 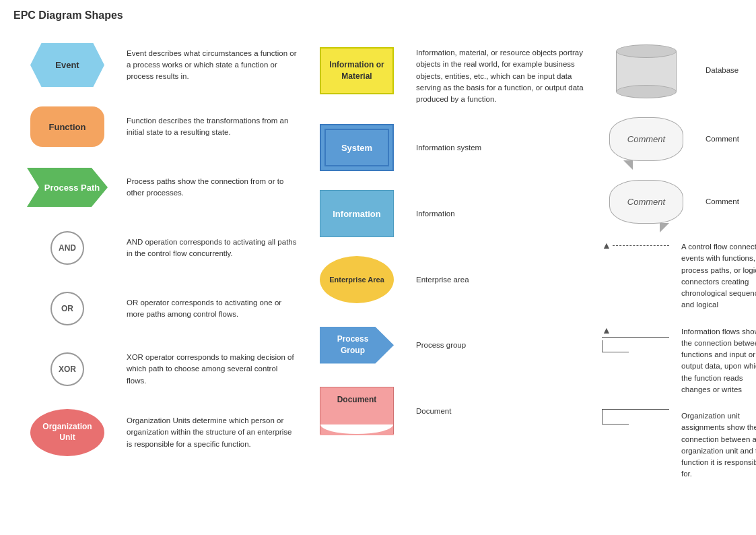 I want to click on comment1-row: Comment Comment, so click(x=675, y=139).